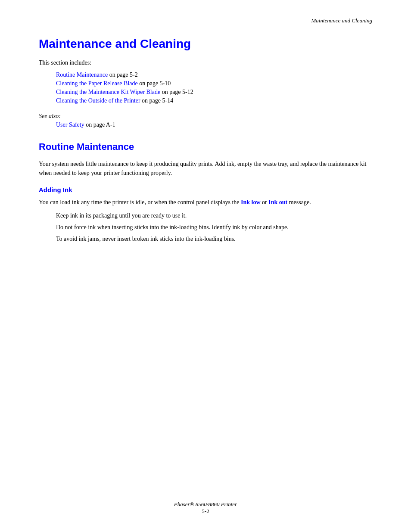 This screenshot has width=411, height=532. Describe the element at coordinates (206, 511) in the screenshot. I see `footer-page: 5-2` at that location.